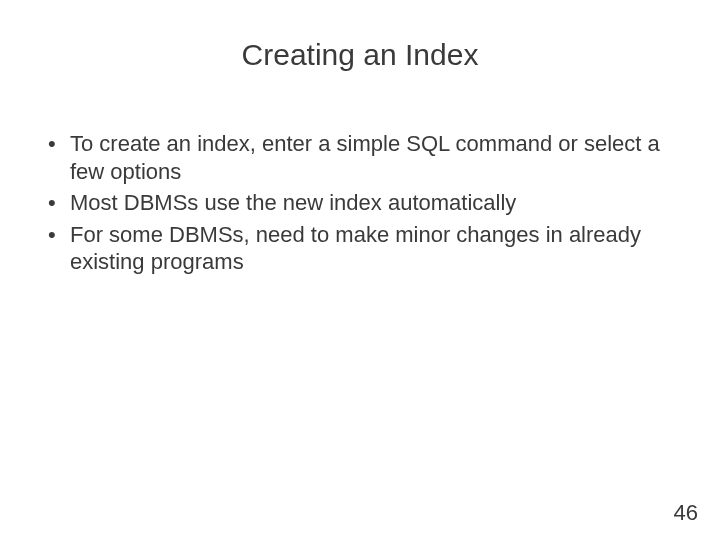 The image size is (720, 540). Describe the element at coordinates (686, 513) in the screenshot. I see `page-number: 46` at that location.